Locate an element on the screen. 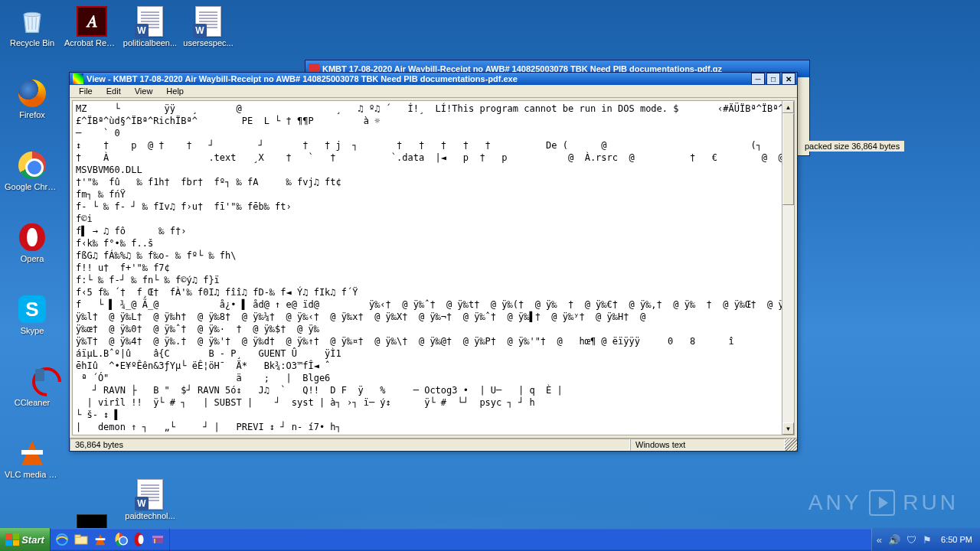 The image size is (980, 551). skype: S Skype is located at coordinates (32, 320).